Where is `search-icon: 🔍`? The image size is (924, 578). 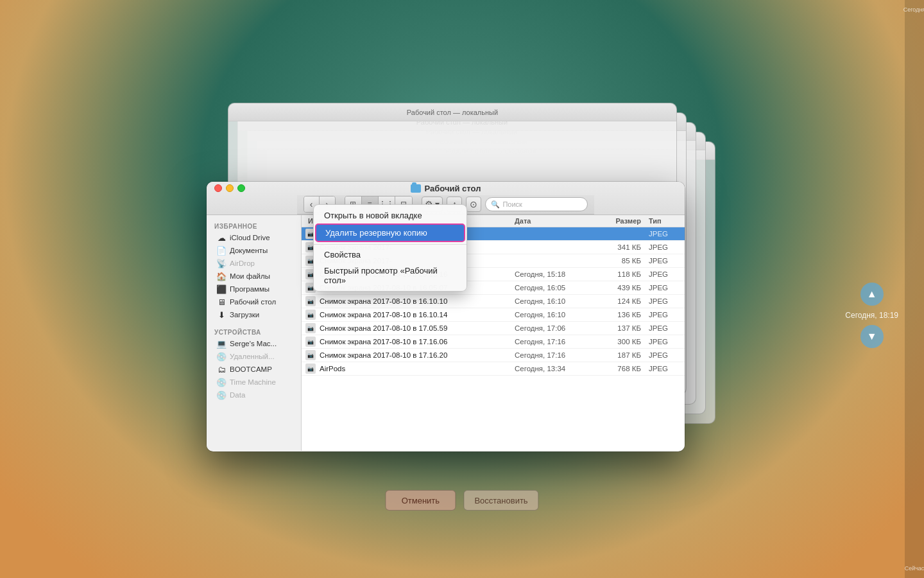
search-icon: 🔍 is located at coordinates (495, 204).